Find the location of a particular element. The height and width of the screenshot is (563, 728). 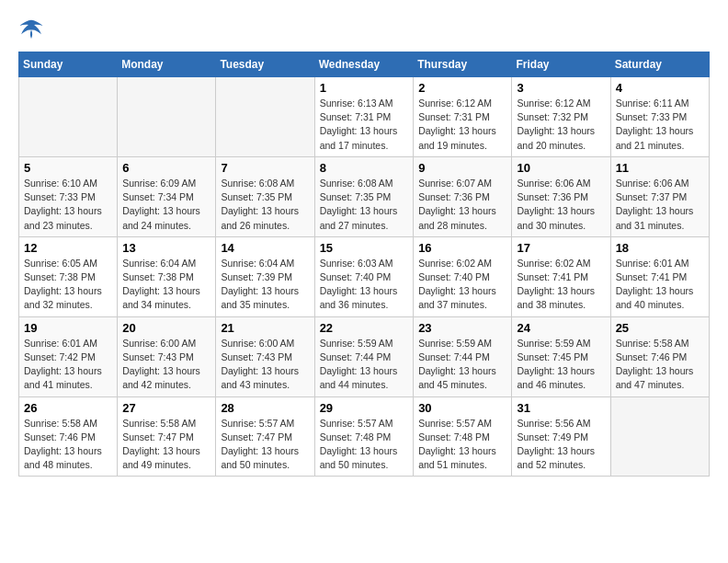

day-info: Sunrise: 6:03 AMSunset: 7:40 PMDaylight:… is located at coordinates (364, 285).